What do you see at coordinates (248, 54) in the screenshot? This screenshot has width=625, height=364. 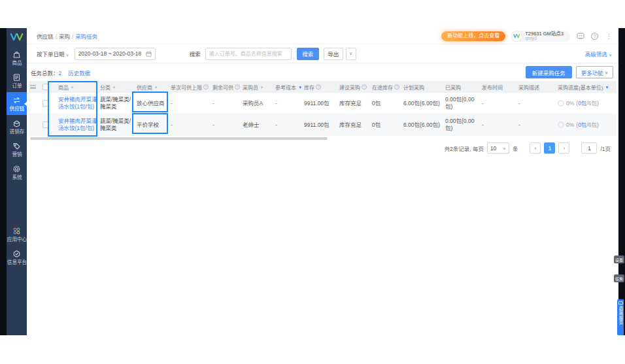 I see `search-input` at bounding box center [248, 54].